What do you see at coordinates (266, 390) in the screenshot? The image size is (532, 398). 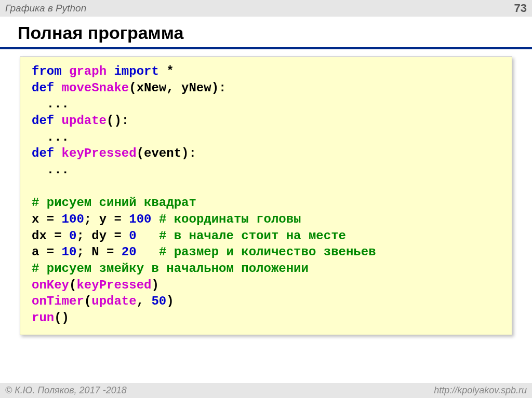 I see `slide-footer: © К.Ю. Поляков, 2017 -2018 http://kpolya…` at bounding box center [266, 390].